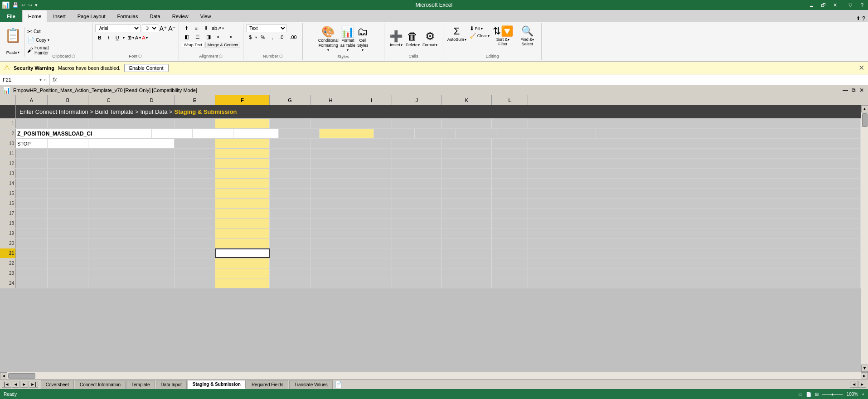 This screenshot has width=868, height=399. I want to click on cell-L10, so click(510, 143).